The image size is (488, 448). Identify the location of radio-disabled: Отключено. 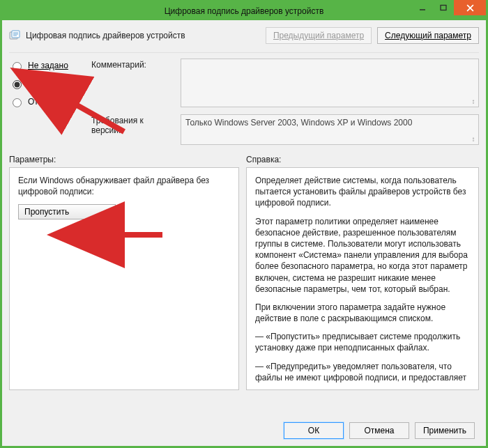
(47, 102).